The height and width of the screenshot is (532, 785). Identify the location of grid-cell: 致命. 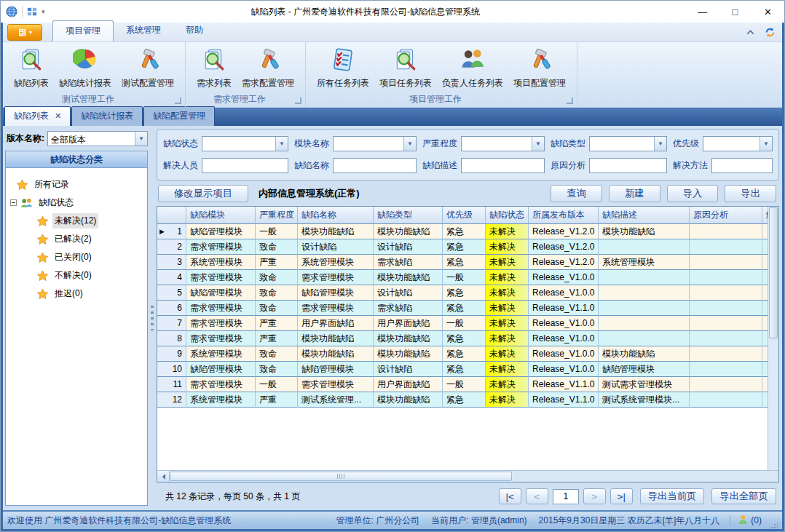
(277, 309).